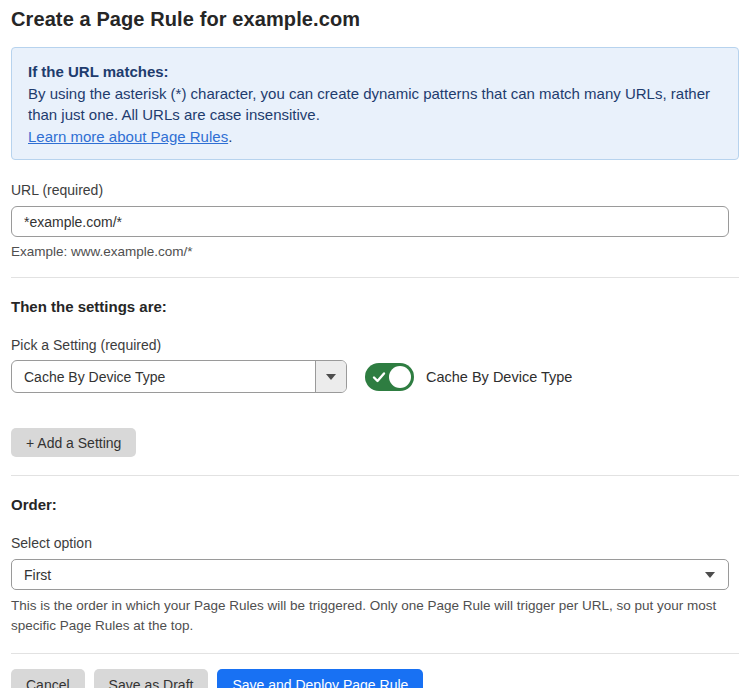 The height and width of the screenshot is (688, 750). I want to click on pick-setting-label: Pick a Setting (required), so click(375, 345).